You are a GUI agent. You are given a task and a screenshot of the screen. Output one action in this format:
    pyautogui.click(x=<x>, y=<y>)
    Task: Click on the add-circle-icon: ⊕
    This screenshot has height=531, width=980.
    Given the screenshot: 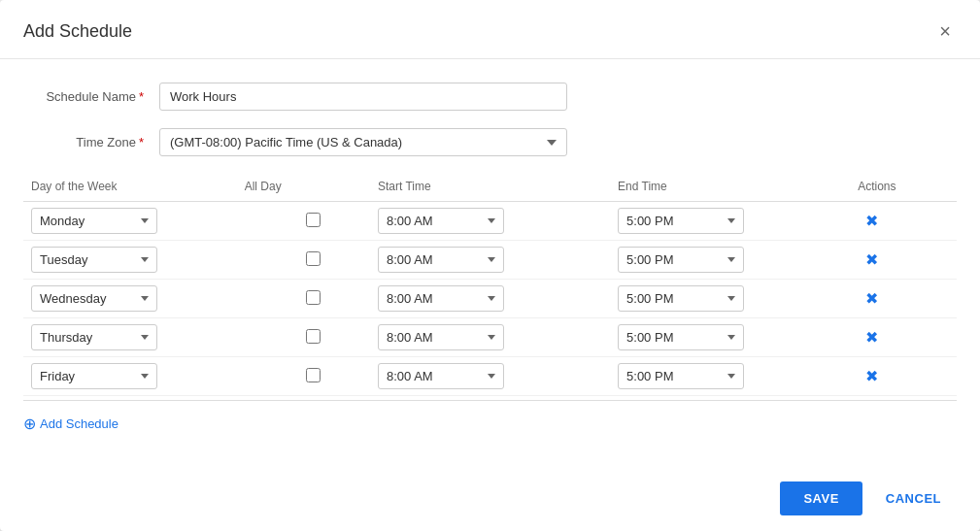 What is the action you would take?
    pyautogui.click(x=29, y=423)
    